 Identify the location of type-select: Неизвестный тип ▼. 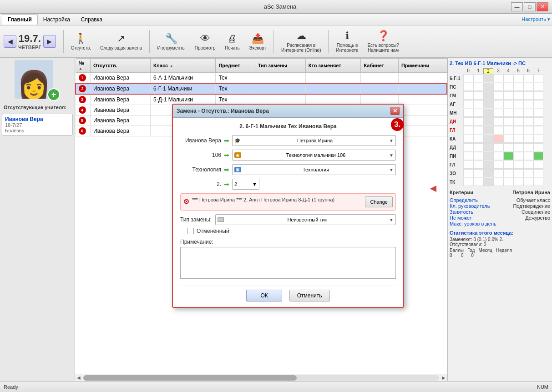
(306, 220).